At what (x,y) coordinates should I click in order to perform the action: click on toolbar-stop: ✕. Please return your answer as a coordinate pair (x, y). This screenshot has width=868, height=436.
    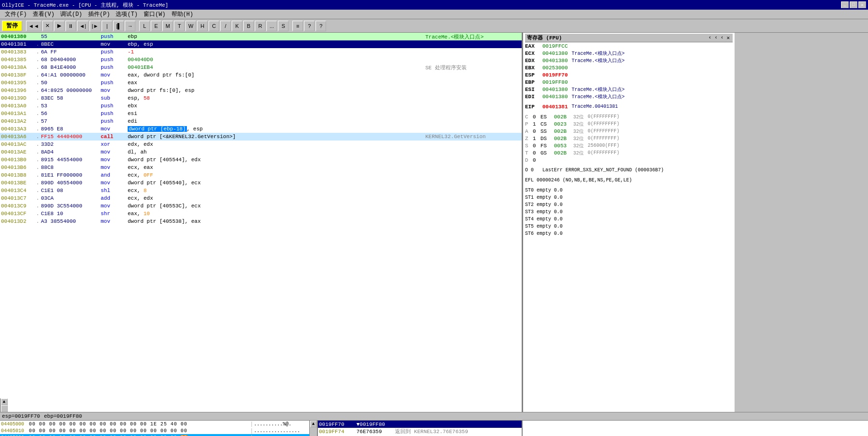
    Looking at the image, I should click on (48, 26).